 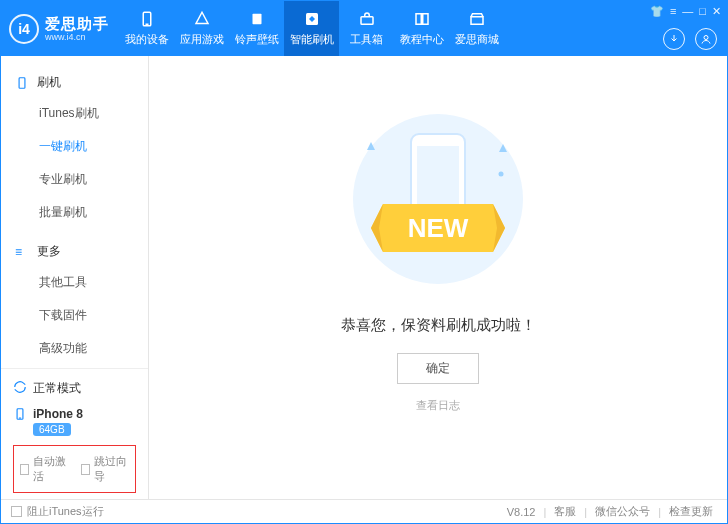 I want to click on skip-guide-checkbox: 跳过向导, so click(x=106, y=469).